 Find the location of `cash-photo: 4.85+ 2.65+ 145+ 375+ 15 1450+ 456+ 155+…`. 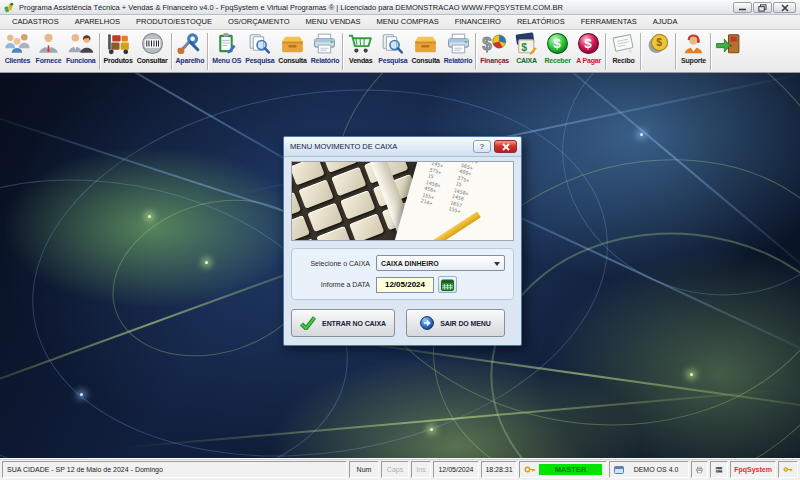

cash-photo: 4.85+ 2.65+ 145+ 375+ 15 1450+ 456+ 155+… is located at coordinates (402, 201).